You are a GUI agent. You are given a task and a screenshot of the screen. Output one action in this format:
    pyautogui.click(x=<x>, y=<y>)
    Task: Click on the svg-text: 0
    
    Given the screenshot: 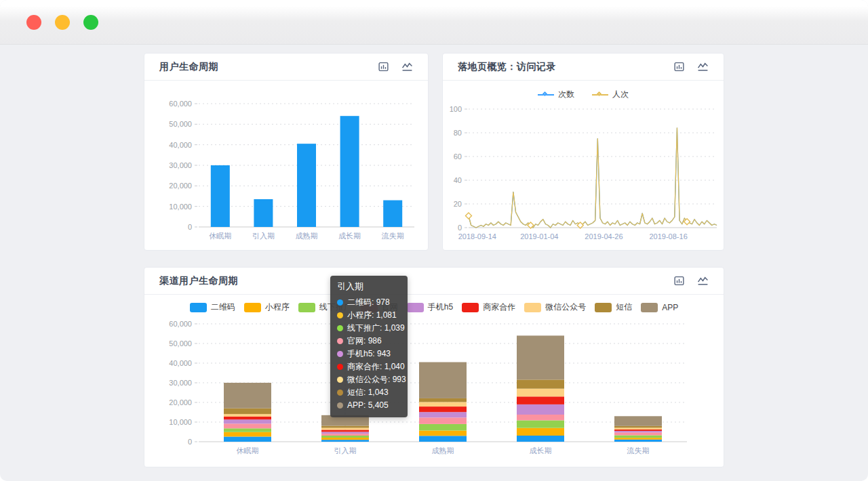 What is the action you would take?
    pyautogui.click(x=460, y=228)
    